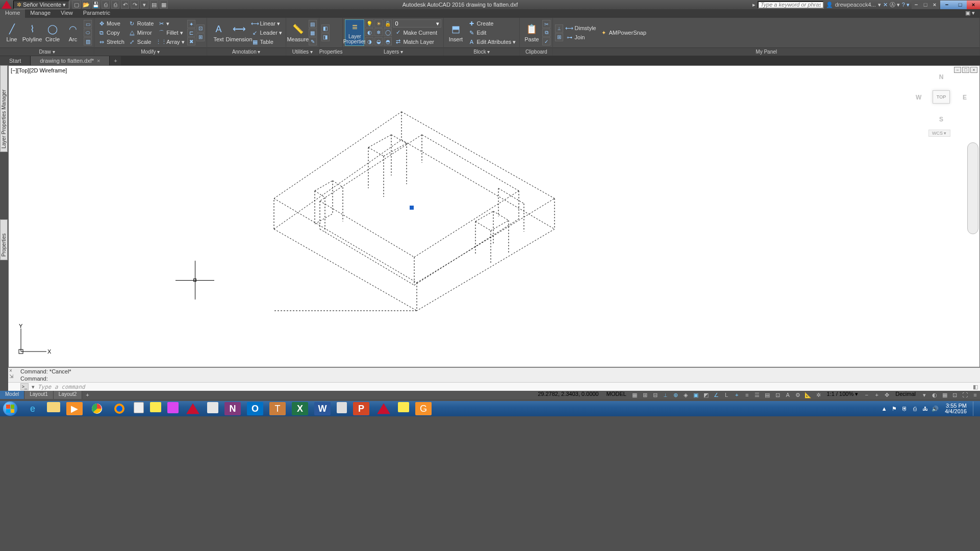 The height and width of the screenshot is (551, 980). What do you see at coordinates (924, 395) in the screenshot?
I see `units-dd: ▾` at bounding box center [924, 395].